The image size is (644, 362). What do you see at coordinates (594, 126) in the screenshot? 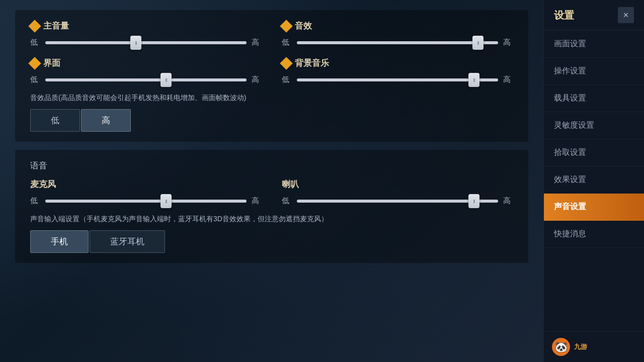
I see `sidebar-item-sensitivity: 灵敏度设置` at bounding box center [594, 126].